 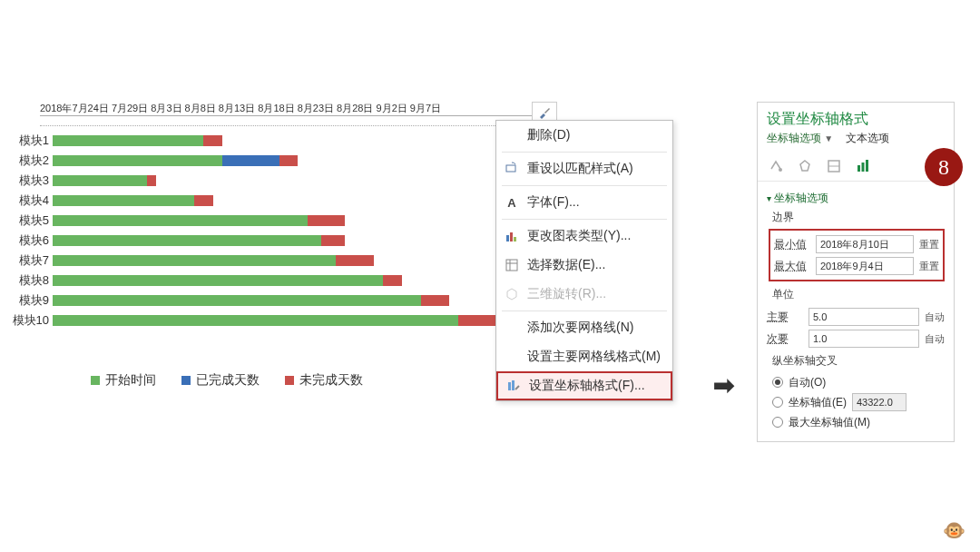 What do you see at coordinates (829, 423) in the screenshot?
I see `cross-max-label: 最大坐标轴值(M)` at bounding box center [829, 423].